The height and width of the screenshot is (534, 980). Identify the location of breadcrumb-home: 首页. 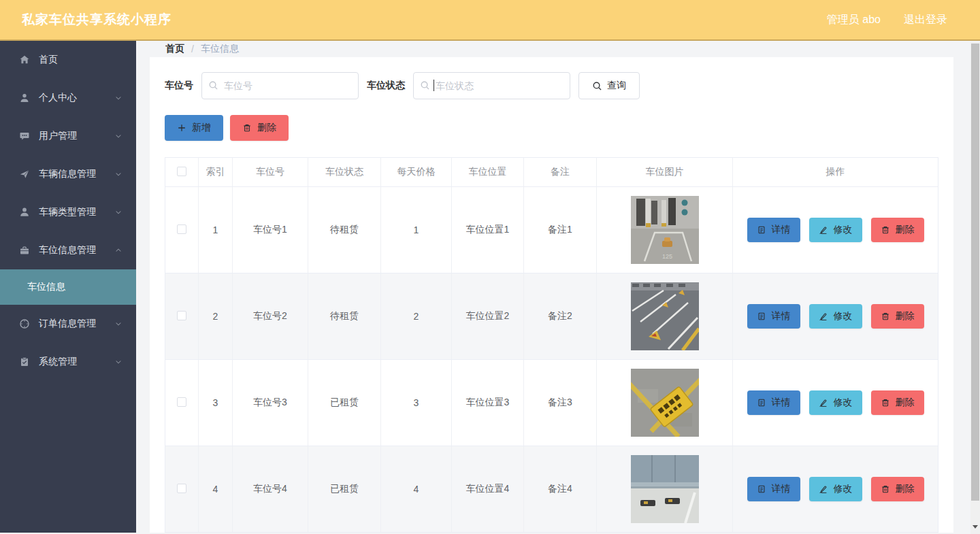
(175, 49).